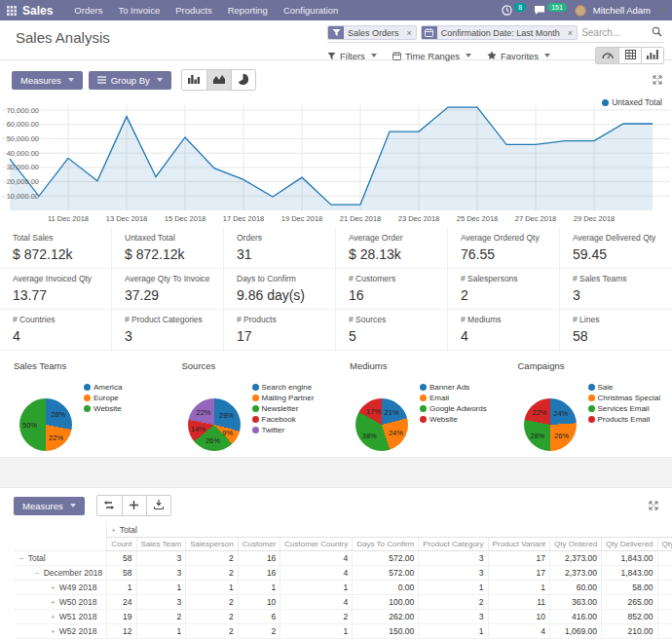  I want to click on pivot-col-qty-invoiced: Qty Invoiced, so click(664, 545).